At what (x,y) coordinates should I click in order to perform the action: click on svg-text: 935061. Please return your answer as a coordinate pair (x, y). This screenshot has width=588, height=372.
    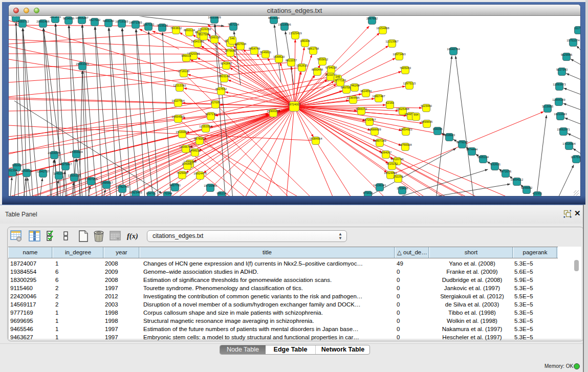
    Looking at the image, I should click on (17, 165).